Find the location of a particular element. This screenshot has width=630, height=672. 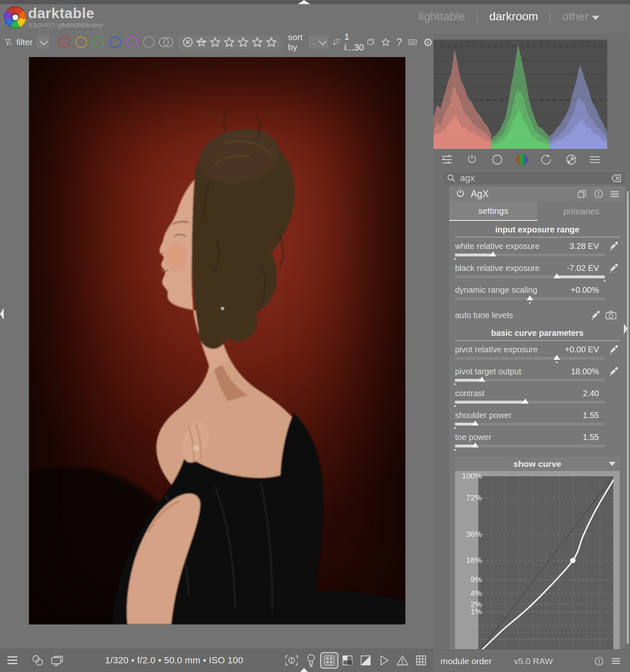

tone-group-icon is located at coordinates (497, 160).